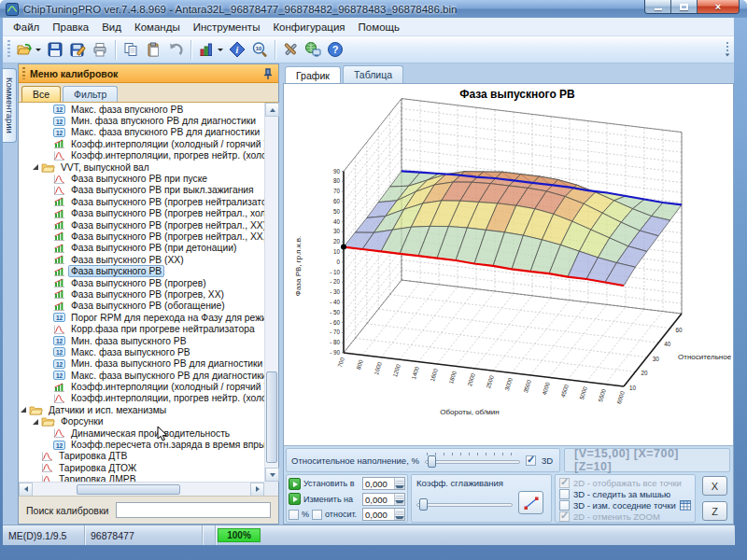 The image size is (747, 560). I want to click on tree-item: Фаза выпускного РВ, so click(142, 271).